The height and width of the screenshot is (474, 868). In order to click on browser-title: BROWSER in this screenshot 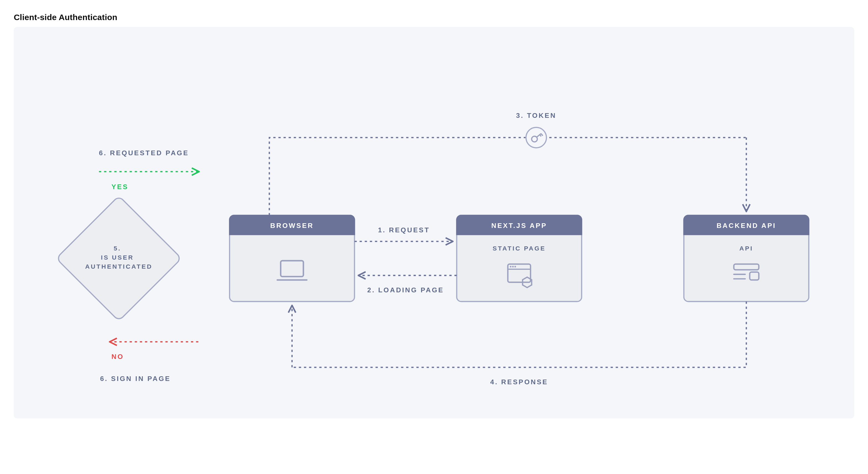, I will do `click(292, 226)`.